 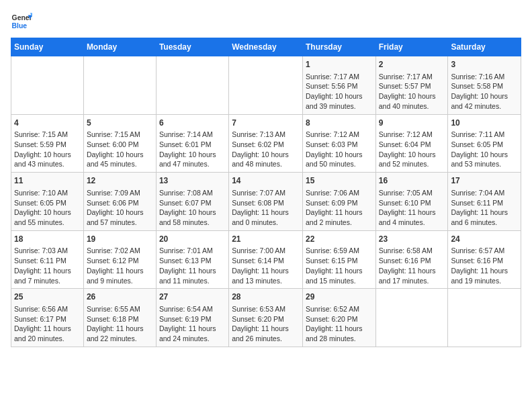 I want to click on header-wednesday: Wednesday, so click(x=266, y=47).